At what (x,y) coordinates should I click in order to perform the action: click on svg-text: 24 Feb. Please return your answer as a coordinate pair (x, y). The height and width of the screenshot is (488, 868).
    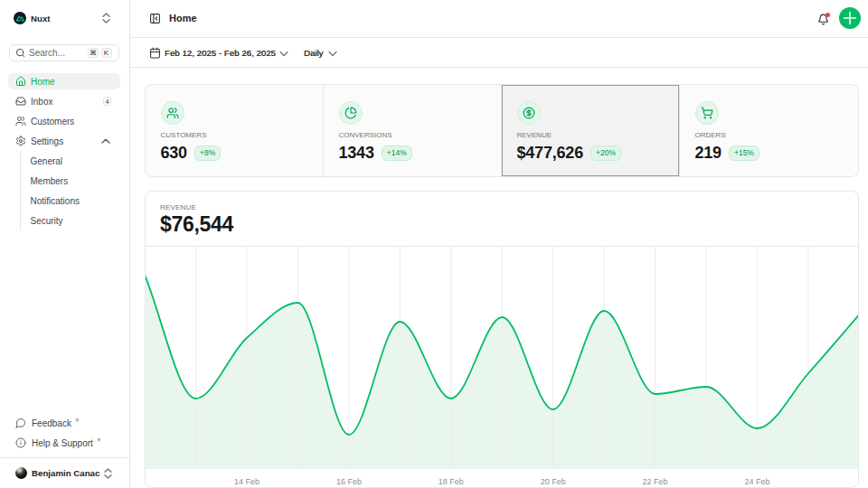
    Looking at the image, I should click on (758, 482).